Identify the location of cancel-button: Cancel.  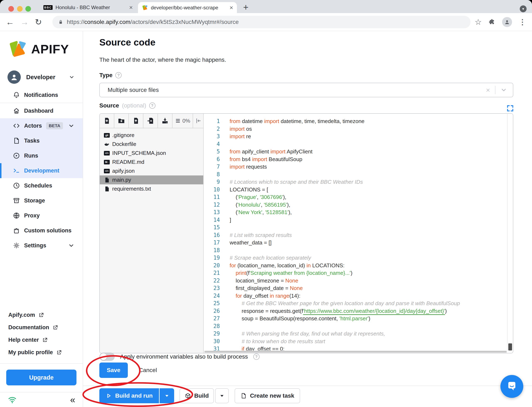
(148, 370).